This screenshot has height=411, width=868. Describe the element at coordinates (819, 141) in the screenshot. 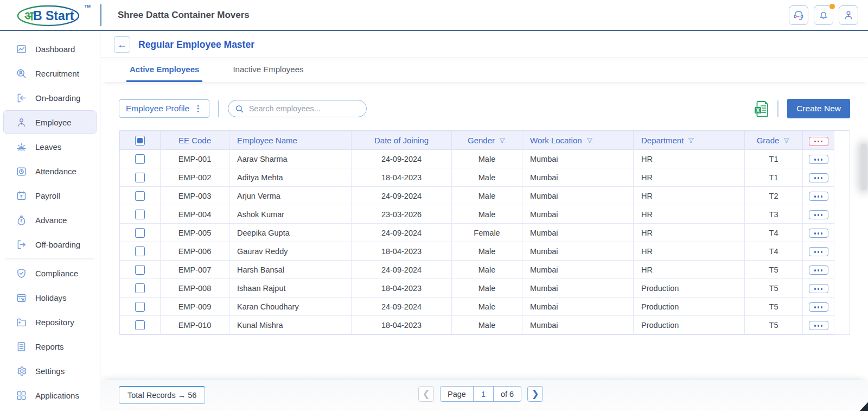

I see `column-header-actions` at that location.